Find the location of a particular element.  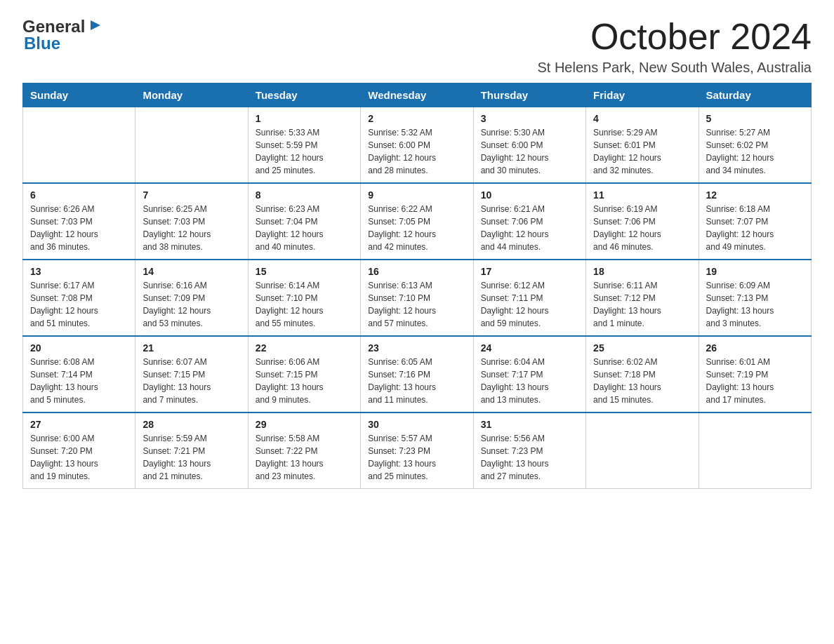

day-number: 17 is located at coordinates (529, 271).